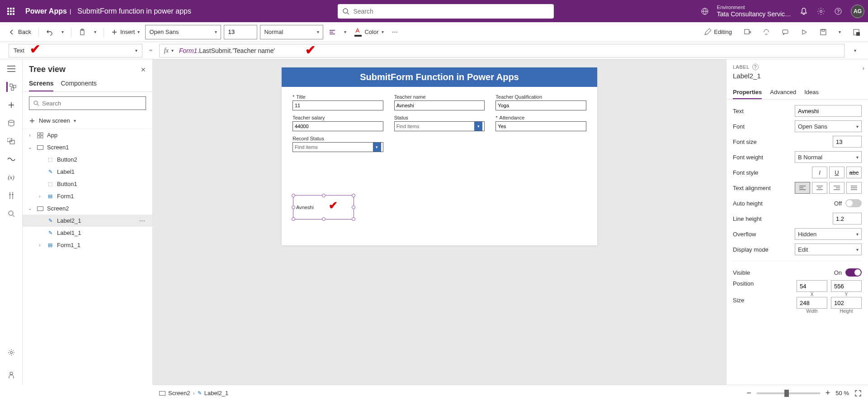 The image size is (868, 401). Describe the element at coordinates (718, 32) in the screenshot. I see `editing-mode: Editing` at that location.